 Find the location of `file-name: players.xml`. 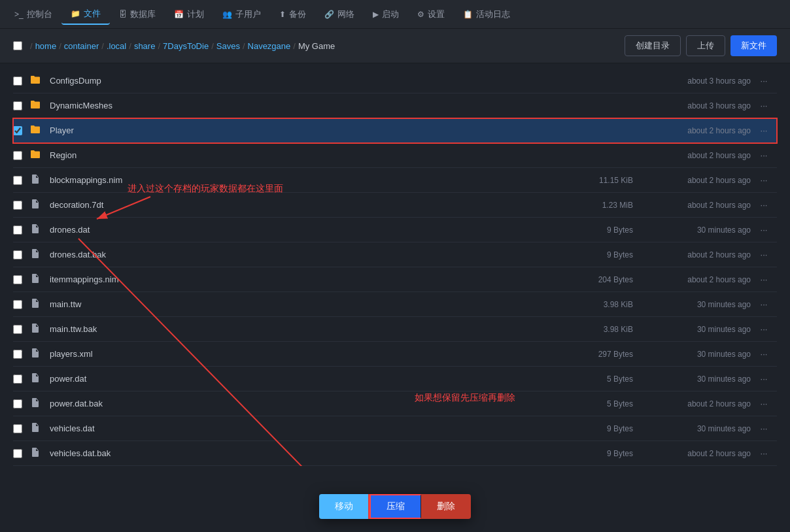

file-name: players.xml is located at coordinates (302, 354).